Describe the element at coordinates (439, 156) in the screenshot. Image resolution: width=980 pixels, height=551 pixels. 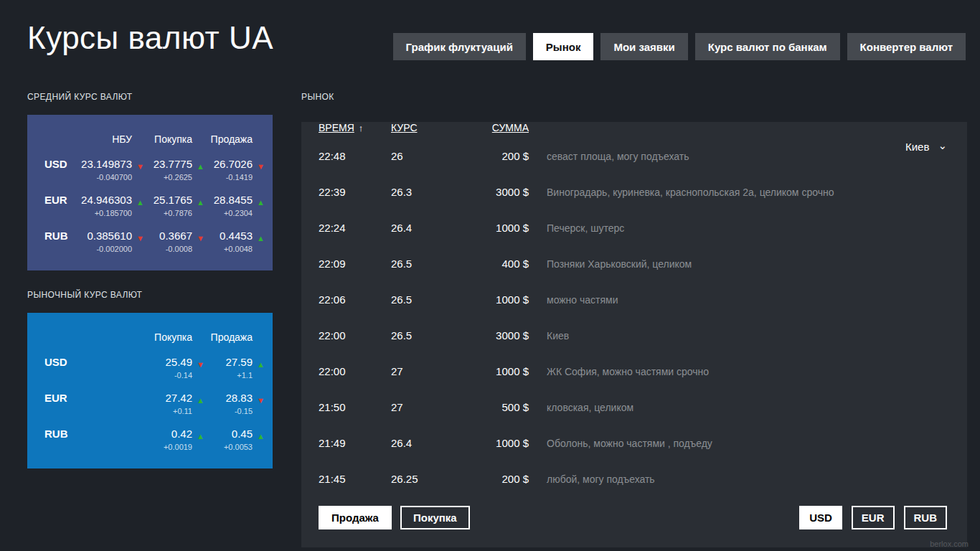
I see `row-rate: 26` at that location.